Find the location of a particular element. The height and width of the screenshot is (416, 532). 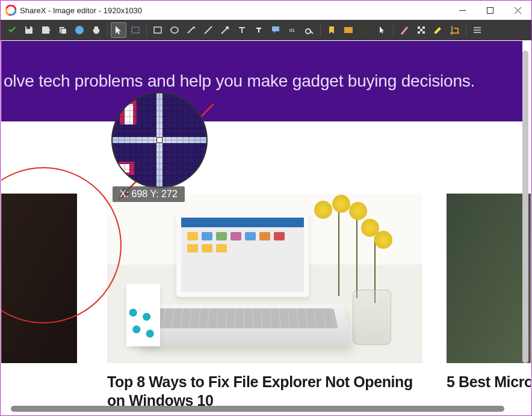

toolbar: 01 is located at coordinates (266, 30).